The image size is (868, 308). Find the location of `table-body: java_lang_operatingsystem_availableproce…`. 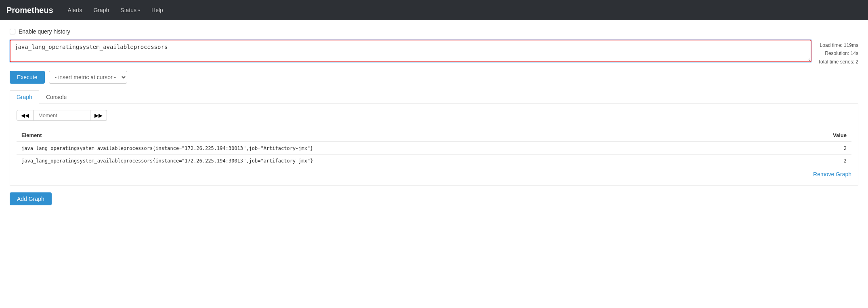

table-body: java_lang_operatingsystem_availableproce… is located at coordinates (434, 154).